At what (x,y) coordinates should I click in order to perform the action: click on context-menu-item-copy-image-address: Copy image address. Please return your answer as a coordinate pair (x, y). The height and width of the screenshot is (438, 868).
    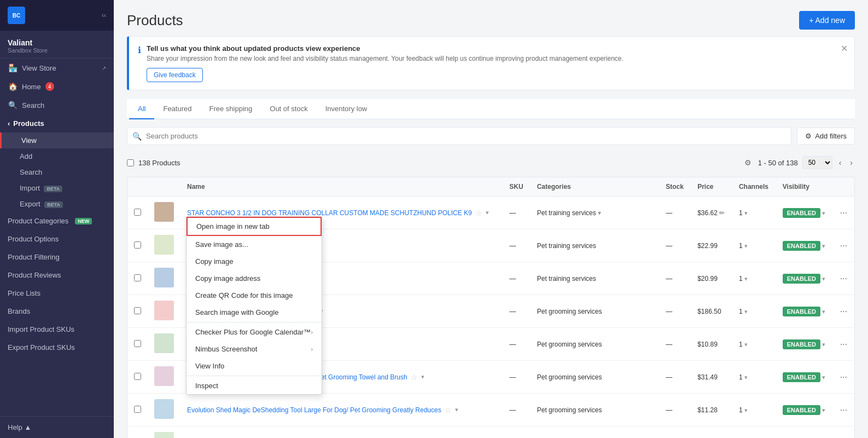
    Looking at the image, I should click on (254, 278).